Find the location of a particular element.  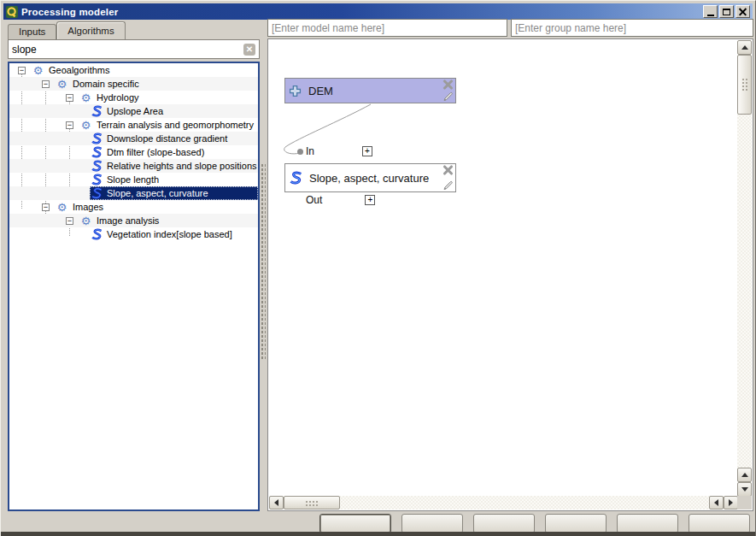

dem-to-in-connection is located at coordinates (379, 108).